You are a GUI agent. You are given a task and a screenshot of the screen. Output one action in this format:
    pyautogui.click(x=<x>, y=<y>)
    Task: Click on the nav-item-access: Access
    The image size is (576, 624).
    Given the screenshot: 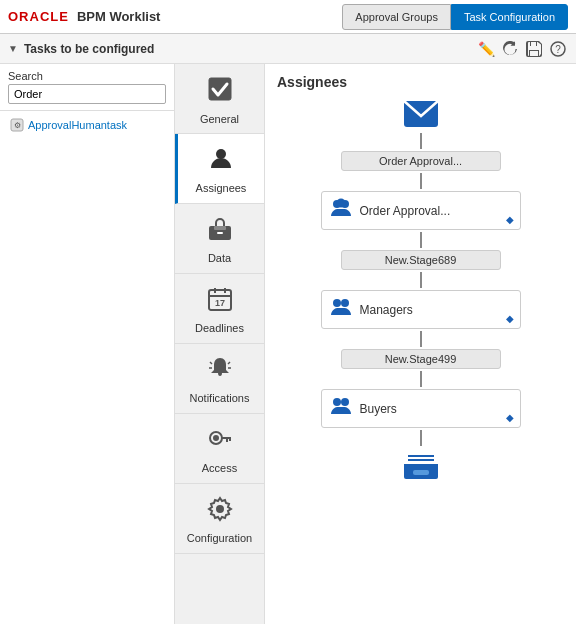 What is the action you would take?
    pyautogui.click(x=220, y=449)
    